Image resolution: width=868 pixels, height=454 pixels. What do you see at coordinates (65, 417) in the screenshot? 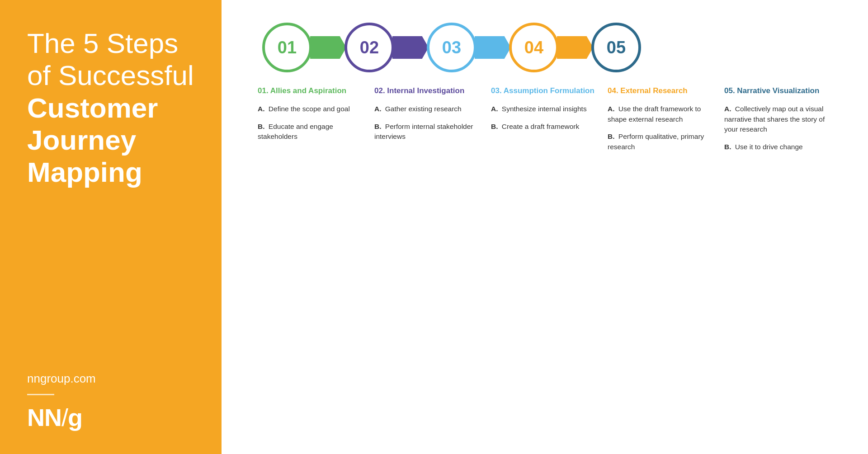
I see `logo-slash: /` at bounding box center [65, 417].